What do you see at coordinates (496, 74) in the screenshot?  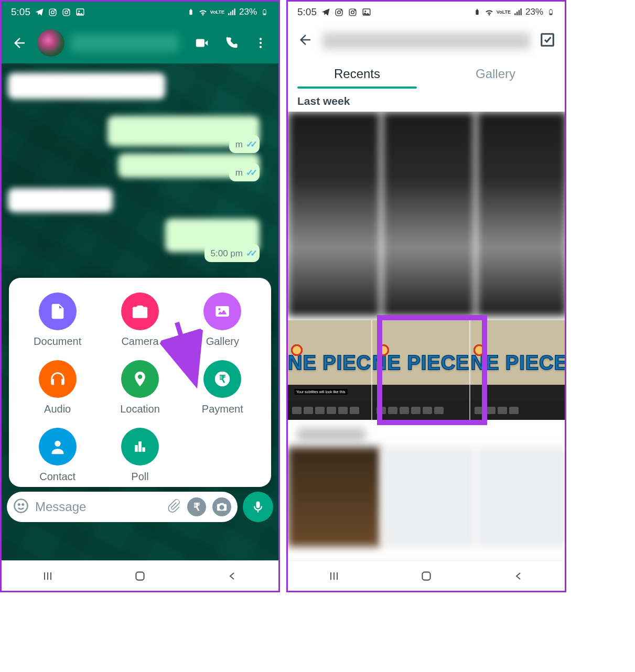 I see `tab-label: Gallery` at bounding box center [496, 74].